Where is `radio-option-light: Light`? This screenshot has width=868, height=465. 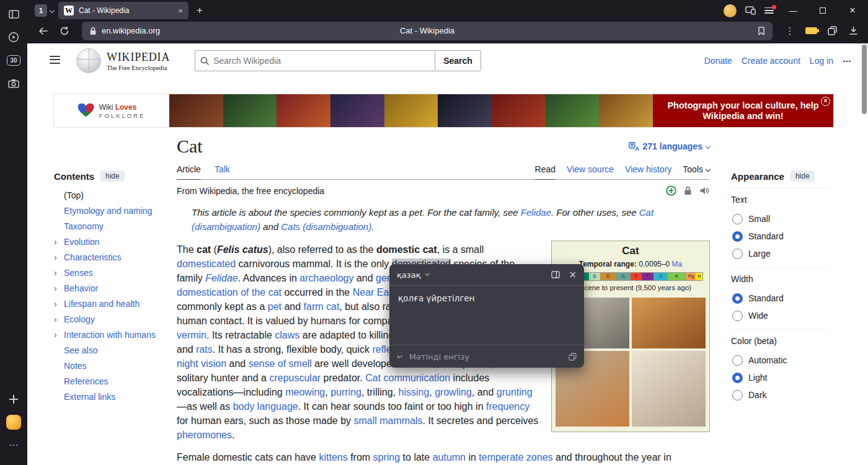 radio-option-light: Light is located at coordinates (780, 378).